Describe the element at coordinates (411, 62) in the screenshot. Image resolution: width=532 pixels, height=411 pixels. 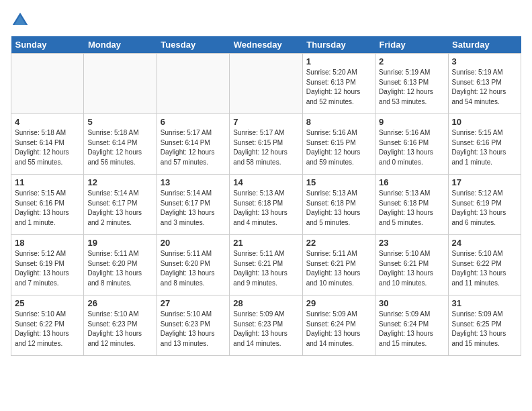
I see `day-number: 2` at that location.